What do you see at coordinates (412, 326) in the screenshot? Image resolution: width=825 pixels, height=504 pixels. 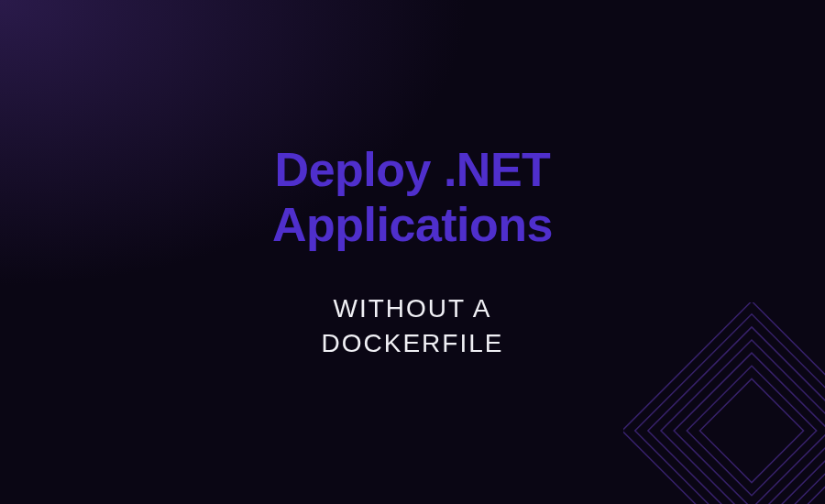 I see `subtitle: WITHOUT A DOCKERFILE` at bounding box center [412, 326].